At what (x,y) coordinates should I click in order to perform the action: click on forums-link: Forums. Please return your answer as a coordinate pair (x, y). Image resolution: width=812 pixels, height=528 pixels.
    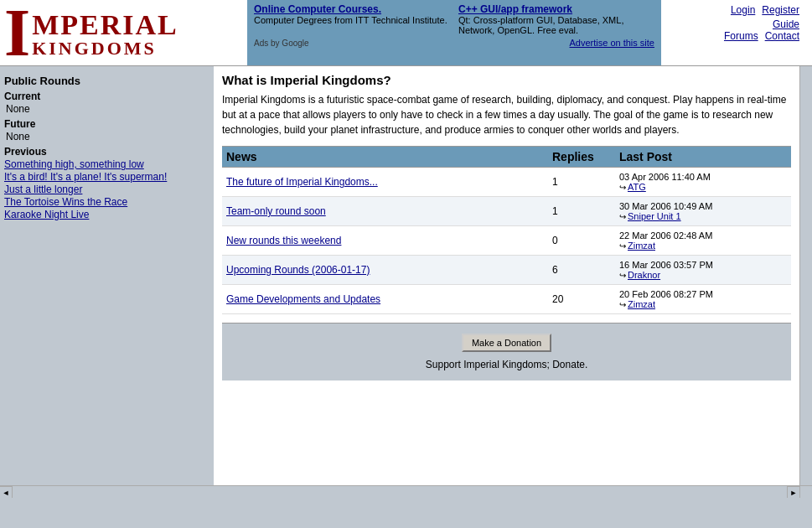
    Looking at the image, I should click on (741, 36).